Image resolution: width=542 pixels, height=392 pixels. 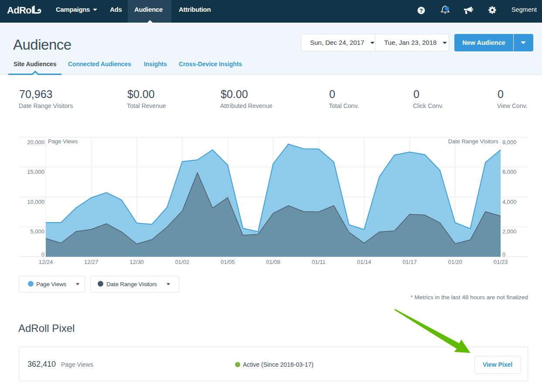 What do you see at coordinates (36, 202) in the screenshot?
I see `svg-text: 10,000` at bounding box center [36, 202].